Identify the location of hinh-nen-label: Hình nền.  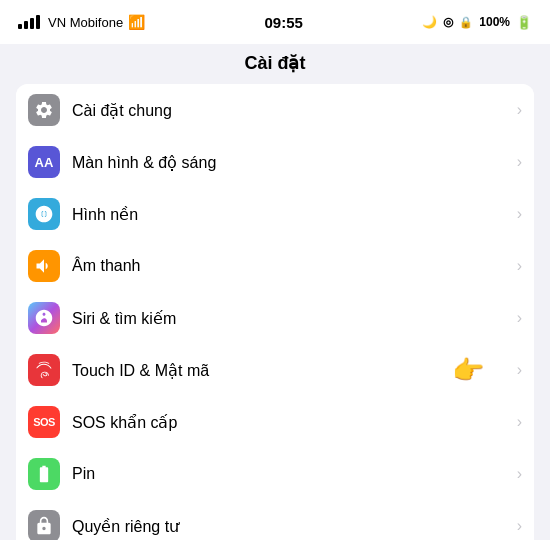
(292, 214).